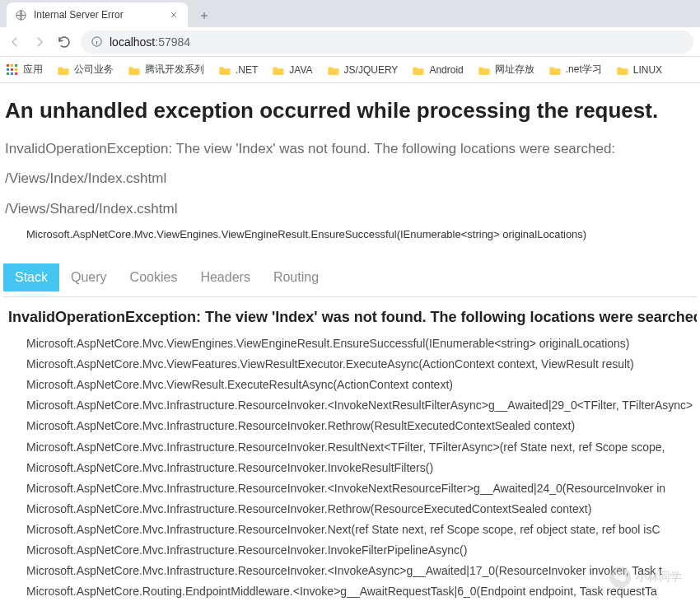 Image resolution: width=700 pixels, height=606 pixels. What do you see at coordinates (154, 277) in the screenshot?
I see `tab-cookies: Cookies` at bounding box center [154, 277].